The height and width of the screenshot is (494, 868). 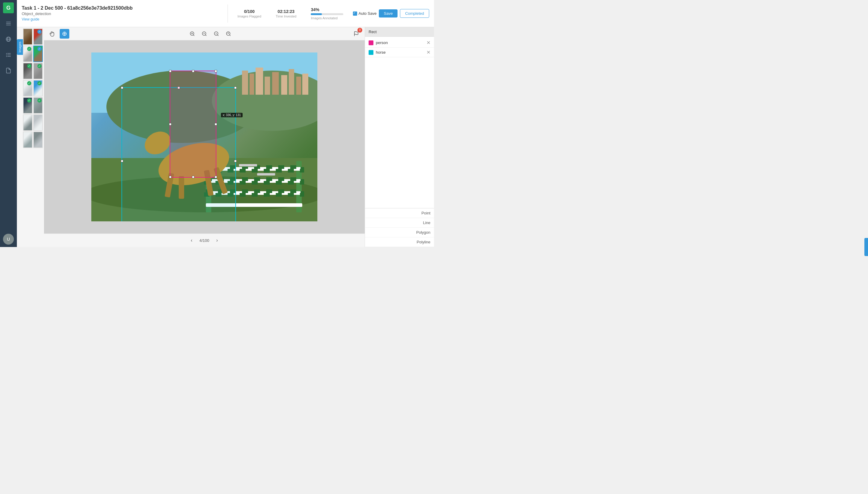 I want to click on save-button: Save, so click(x=388, y=14).